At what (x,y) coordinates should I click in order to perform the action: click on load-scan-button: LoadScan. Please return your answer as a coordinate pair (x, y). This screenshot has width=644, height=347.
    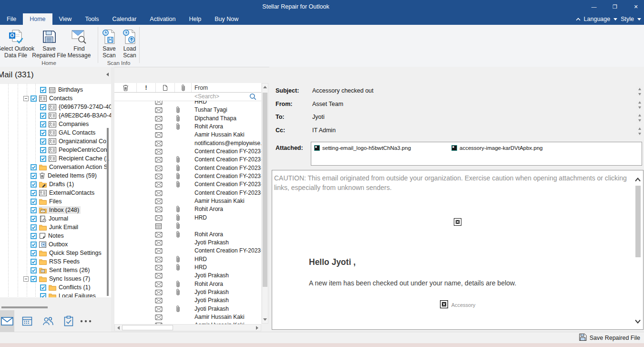
    Looking at the image, I should click on (130, 42).